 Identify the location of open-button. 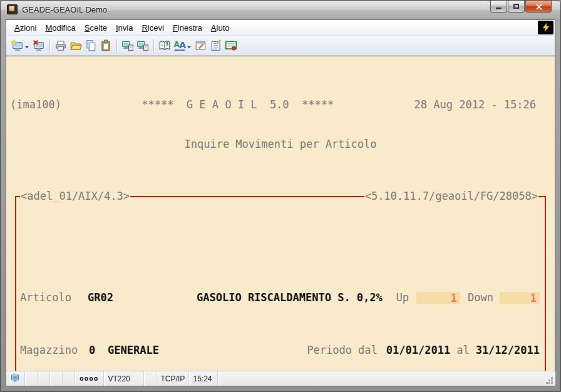
(76, 46).